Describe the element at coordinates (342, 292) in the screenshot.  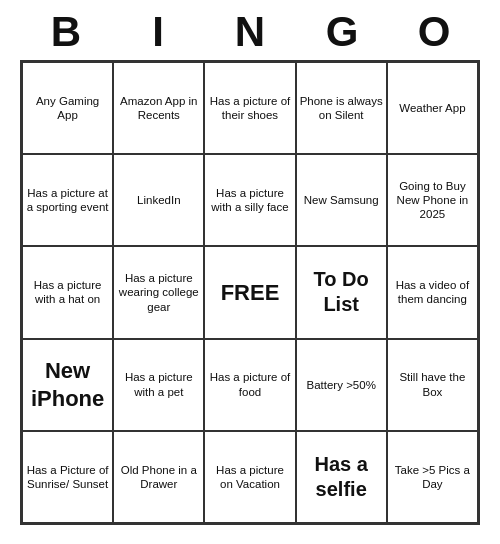
I see `bingo-cell-13: To Do List` at that location.